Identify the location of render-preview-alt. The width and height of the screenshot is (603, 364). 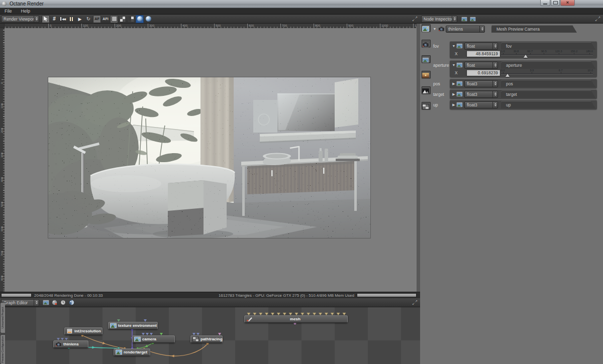
(148, 19).